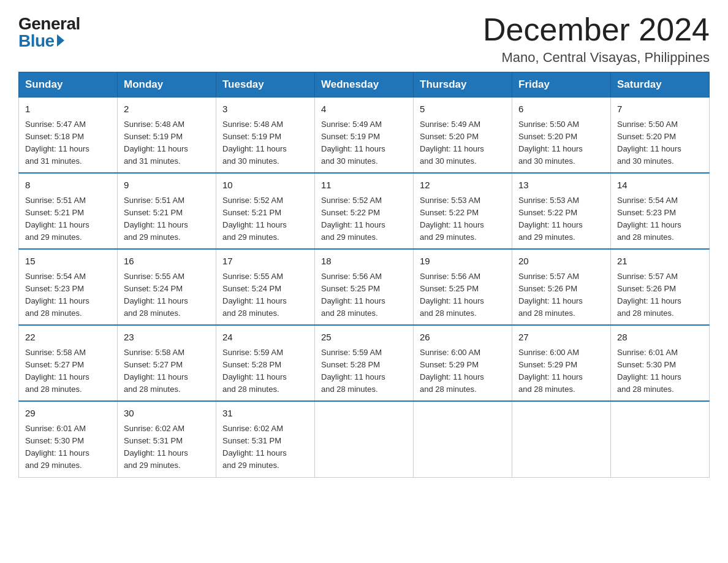 This screenshot has width=728, height=563. What do you see at coordinates (463, 363) in the screenshot?
I see `calendar-cell: 26Sunrise: 6:00 AMSunset: 5:29 PMDayligh…` at bounding box center [463, 363].